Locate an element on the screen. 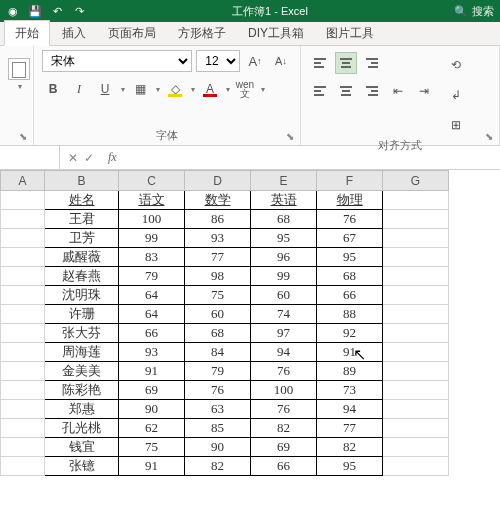  column-header: E is located at coordinates (284, 181).